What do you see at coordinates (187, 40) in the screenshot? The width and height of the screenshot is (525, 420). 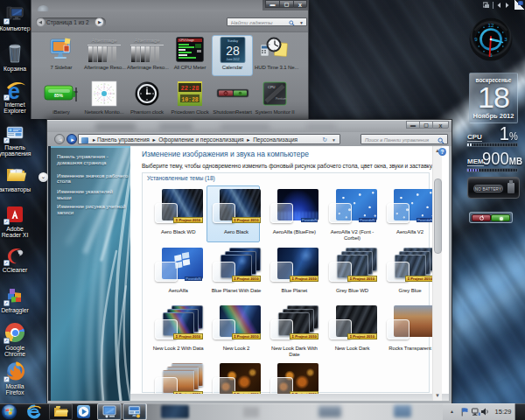 I see `svg-text: CPU Usage` at bounding box center [187, 40].